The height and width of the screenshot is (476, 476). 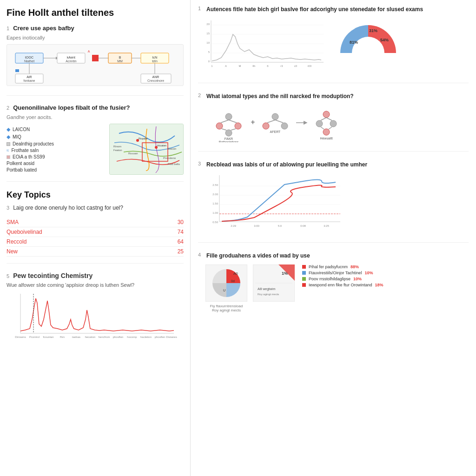 What do you see at coordinates (54, 144) in the screenshot?
I see `legend-item-3: Dealnthig productes` at bounding box center [54, 144].